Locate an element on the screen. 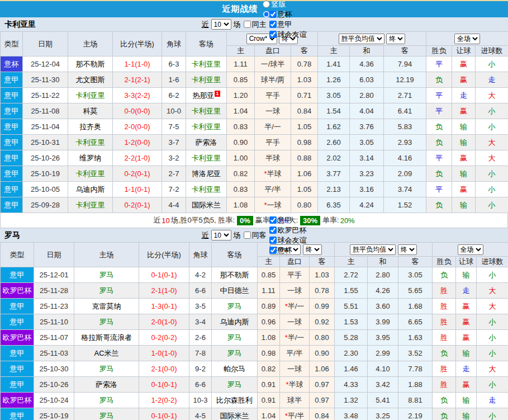 The width and height of the screenshot is (508, 420). home-team-link: 尤文图斯 is located at coordinates (91, 79).